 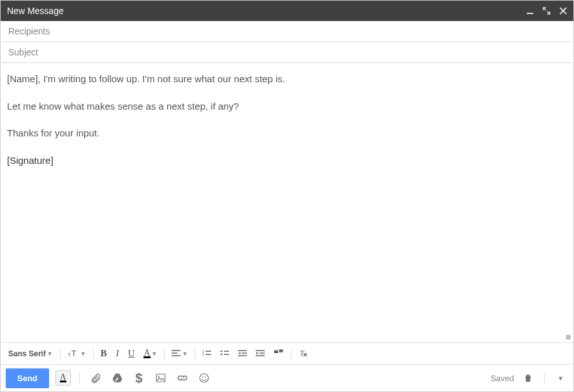 I want to click on subject-field: Subject, so click(x=287, y=52).